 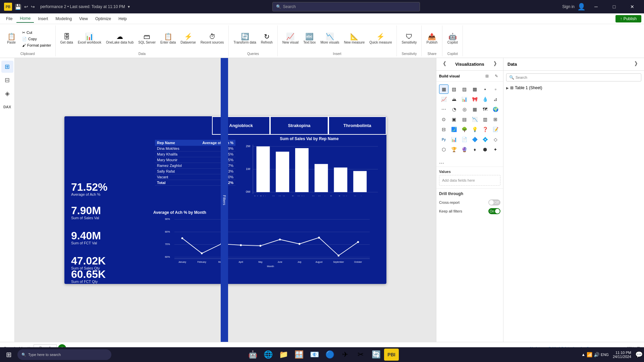 What do you see at coordinates (596, 7) in the screenshot?
I see `minimize-button: ─` at bounding box center [596, 7].